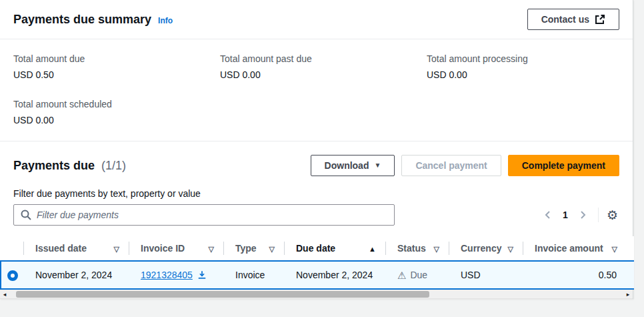  What do you see at coordinates (612, 215) in the screenshot?
I see `settings-gear-icon: ⚙` at bounding box center [612, 215].